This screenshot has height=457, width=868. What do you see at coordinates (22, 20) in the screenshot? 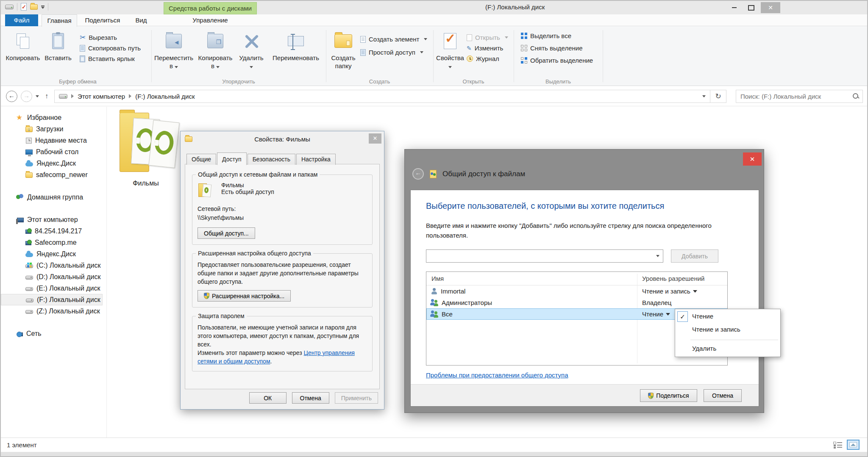
I see `tab-file: Файл` at bounding box center [22, 20].